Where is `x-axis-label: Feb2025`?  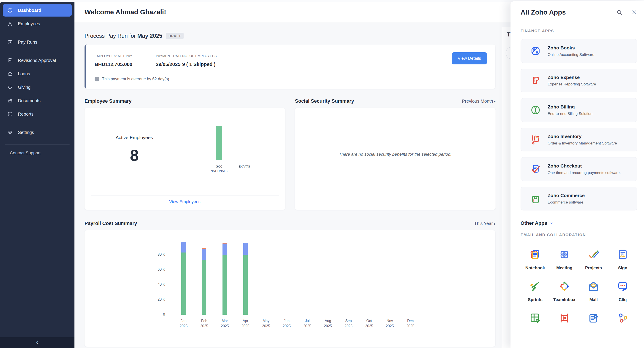
x-axis-label: Feb2025 is located at coordinates (204, 324).